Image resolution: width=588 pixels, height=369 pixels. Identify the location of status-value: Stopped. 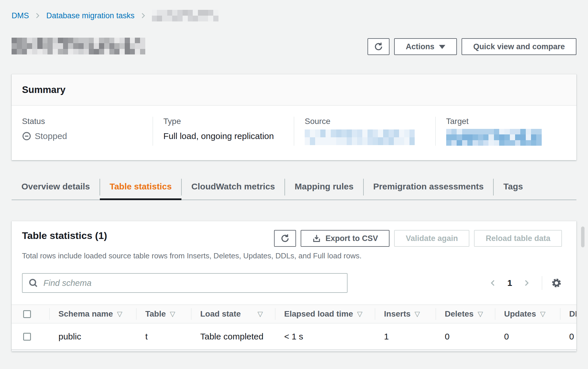
(51, 136).